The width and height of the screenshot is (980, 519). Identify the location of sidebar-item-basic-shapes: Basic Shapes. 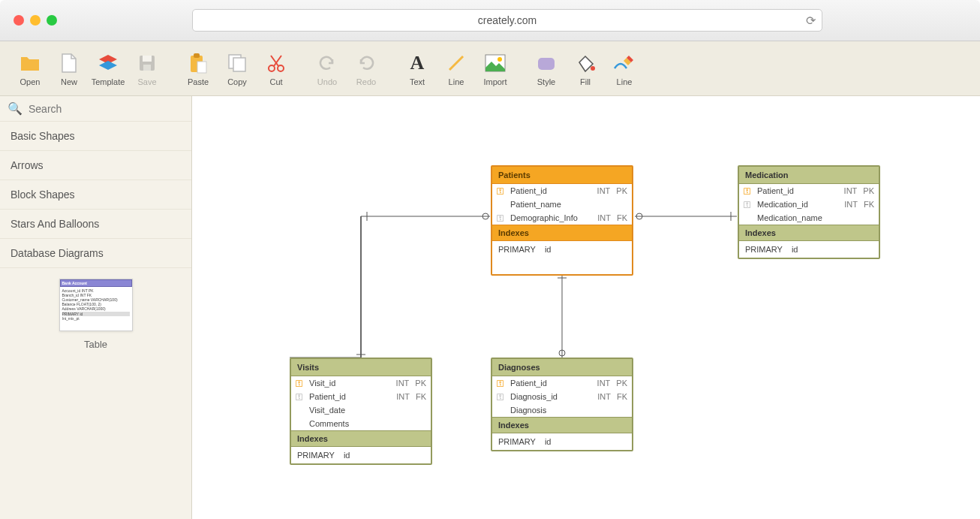
(96, 137).